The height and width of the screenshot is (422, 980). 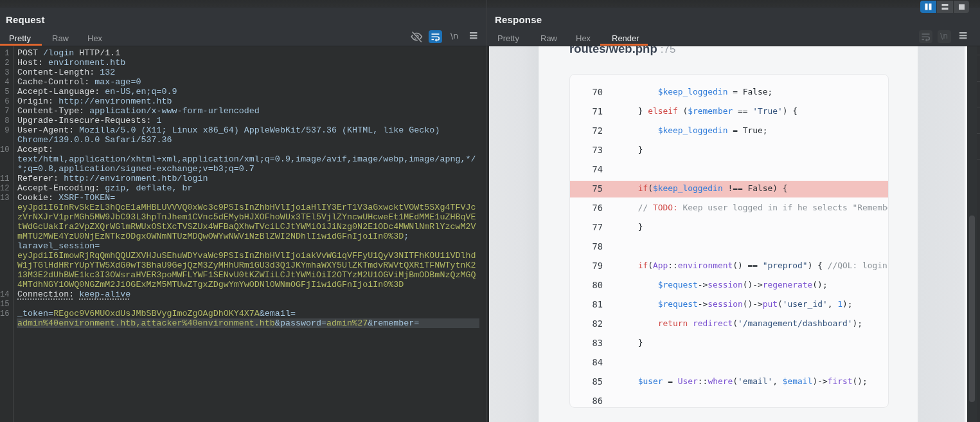 I want to click on line-text: tWdGcUakIra2VpZXQrWGlmRWUxOStXcTVSZUx4WF…, so click(x=247, y=226).